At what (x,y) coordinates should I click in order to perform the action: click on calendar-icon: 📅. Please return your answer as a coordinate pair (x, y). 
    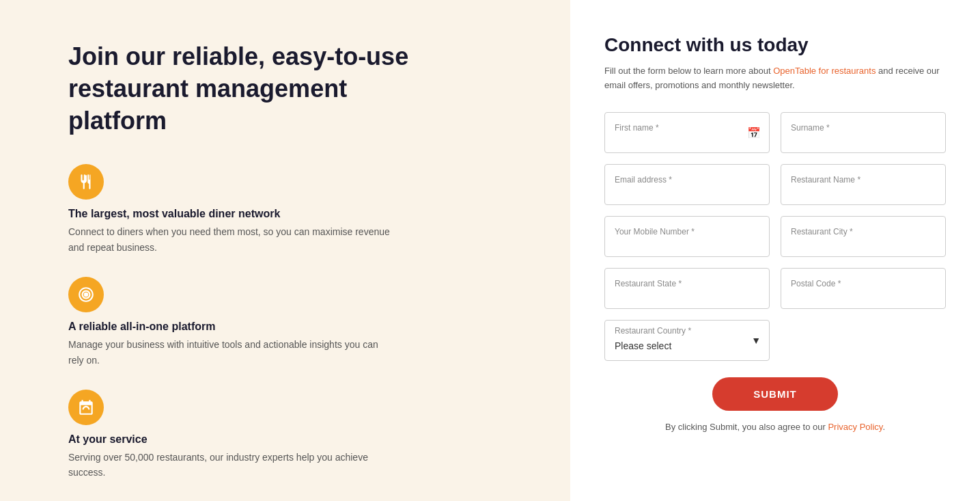
    Looking at the image, I should click on (754, 133).